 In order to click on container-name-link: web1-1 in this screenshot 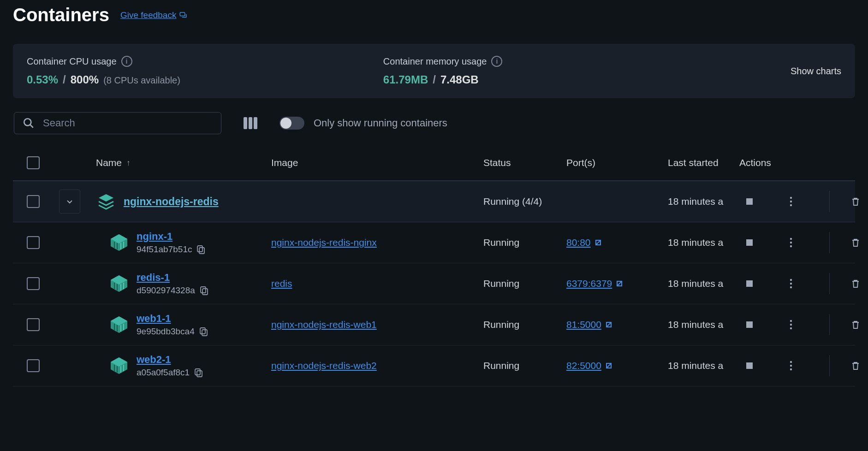, I will do `click(172, 319)`.